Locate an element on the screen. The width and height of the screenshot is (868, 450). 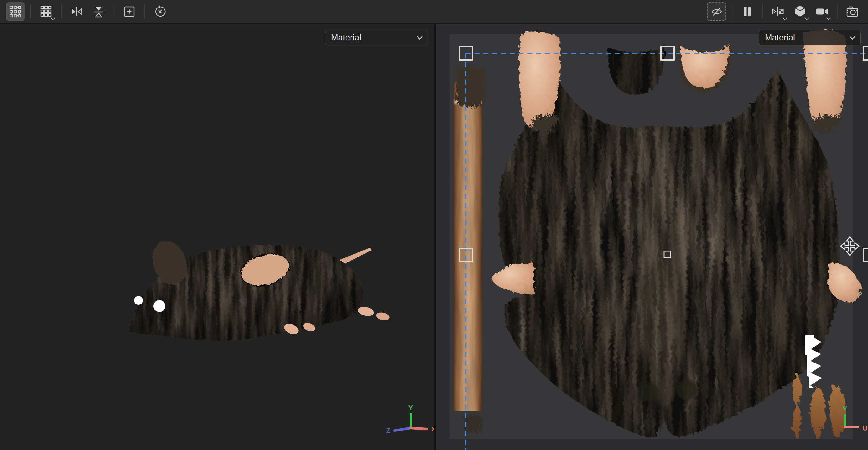
rotate-reset-icon is located at coordinates (160, 11).